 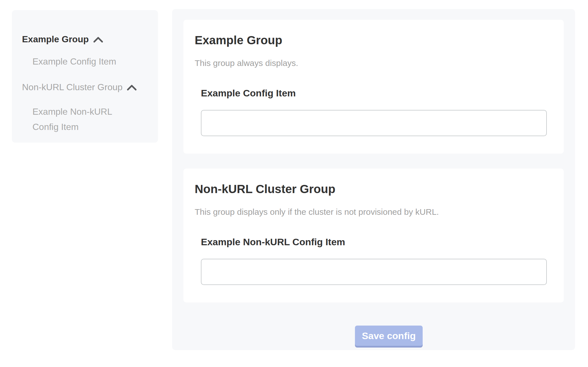 What do you see at coordinates (72, 87) in the screenshot?
I see `sidebar-group-label: Non-kURL Cluster Group` at bounding box center [72, 87].